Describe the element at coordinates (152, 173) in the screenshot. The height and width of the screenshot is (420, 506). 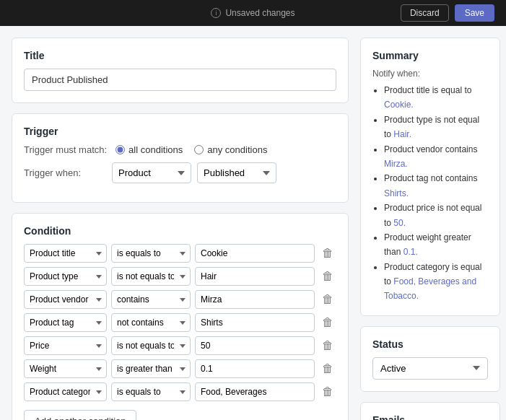
I see `trigger-when-select1: Product Order Customer` at that location.